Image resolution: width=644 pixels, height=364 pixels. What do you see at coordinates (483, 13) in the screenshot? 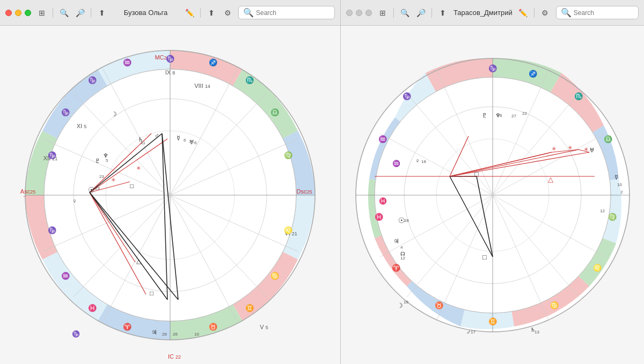
I see `window-title-right: Тарасов_Дмитрий` at bounding box center [483, 13].